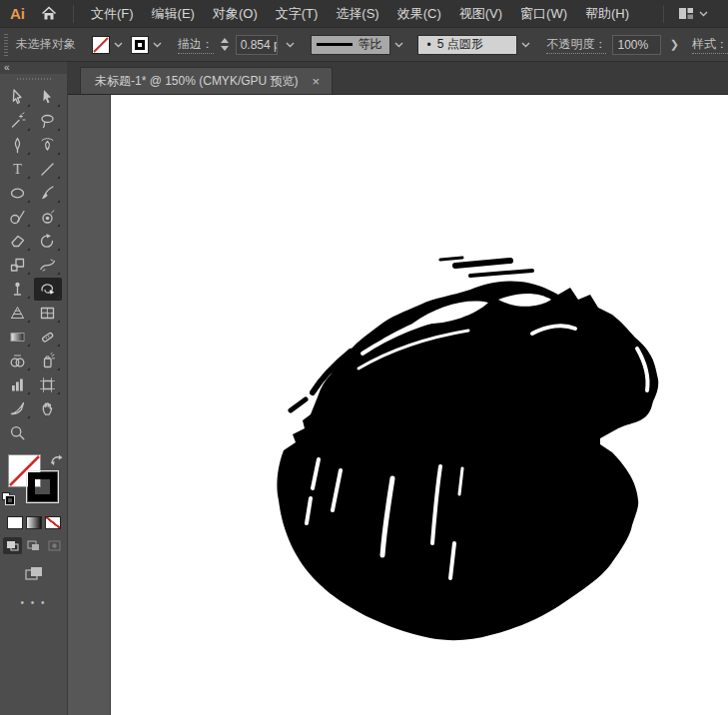 This screenshot has height=715, width=728. Describe the element at coordinates (48, 338) in the screenshot. I see `eyedropper-tool` at that location.